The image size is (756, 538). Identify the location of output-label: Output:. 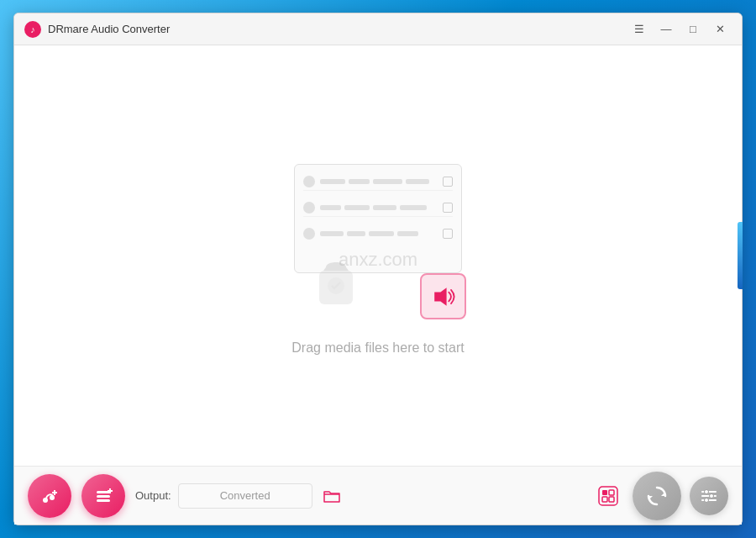
(153, 496).